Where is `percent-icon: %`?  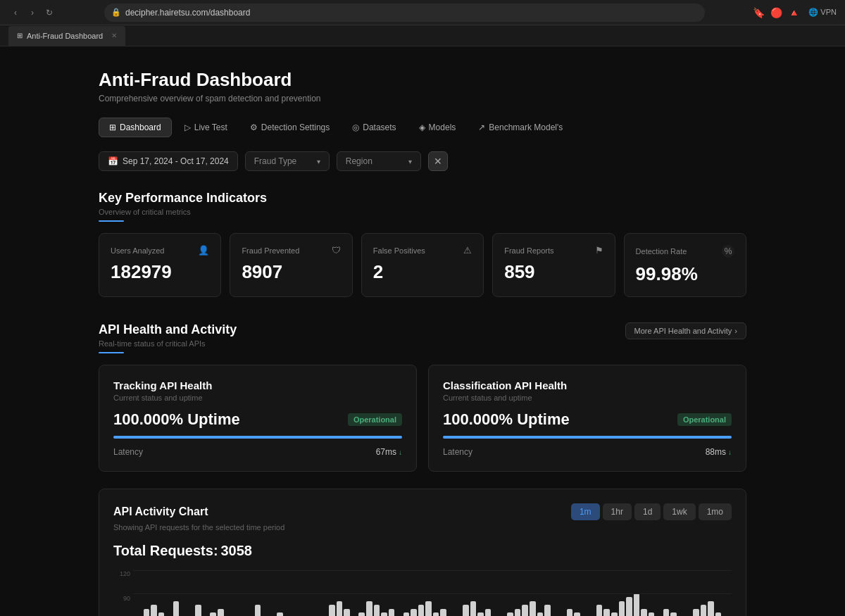
percent-icon: % is located at coordinates (728, 251).